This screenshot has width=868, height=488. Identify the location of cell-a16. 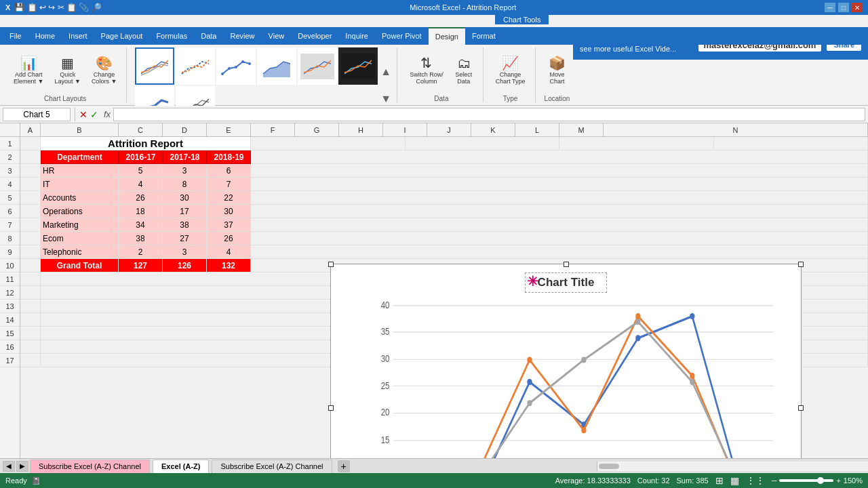
(31, 347).